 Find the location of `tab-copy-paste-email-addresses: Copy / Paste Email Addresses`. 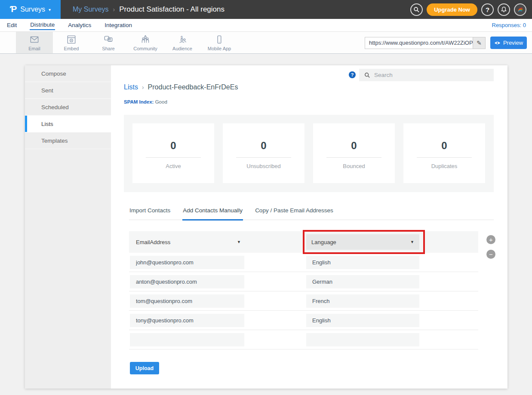

tab-copy-paste-email-addresses: Copy / Paste Email Addresses is located at coordinates (294, 213).